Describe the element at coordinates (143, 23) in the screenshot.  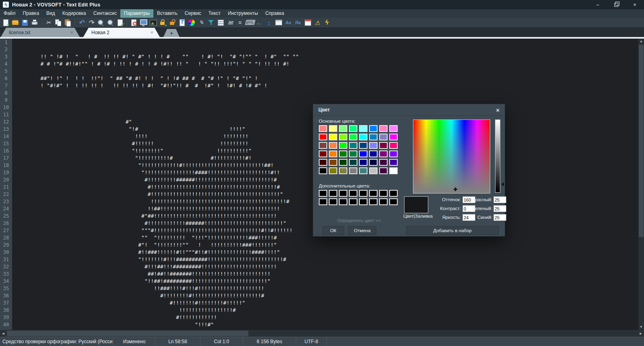
I see `monitor-icon` at that location.